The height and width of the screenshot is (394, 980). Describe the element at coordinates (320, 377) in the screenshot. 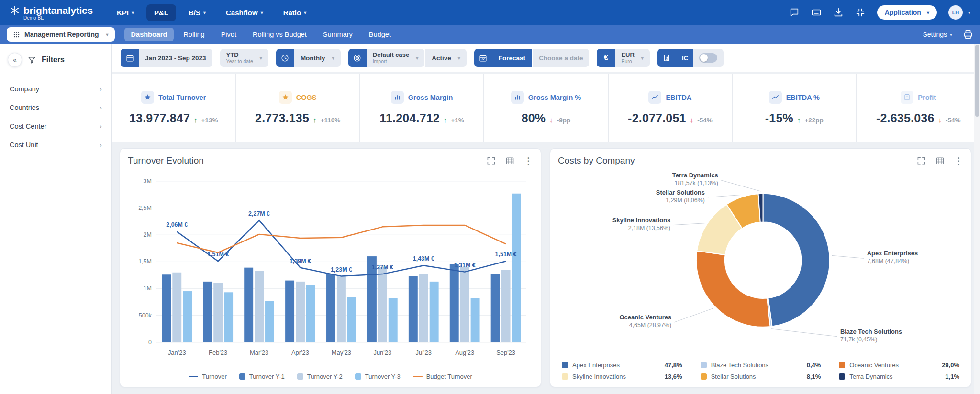

I see `legend-item-turnover-y-2: Turnover Y-2` at that location.